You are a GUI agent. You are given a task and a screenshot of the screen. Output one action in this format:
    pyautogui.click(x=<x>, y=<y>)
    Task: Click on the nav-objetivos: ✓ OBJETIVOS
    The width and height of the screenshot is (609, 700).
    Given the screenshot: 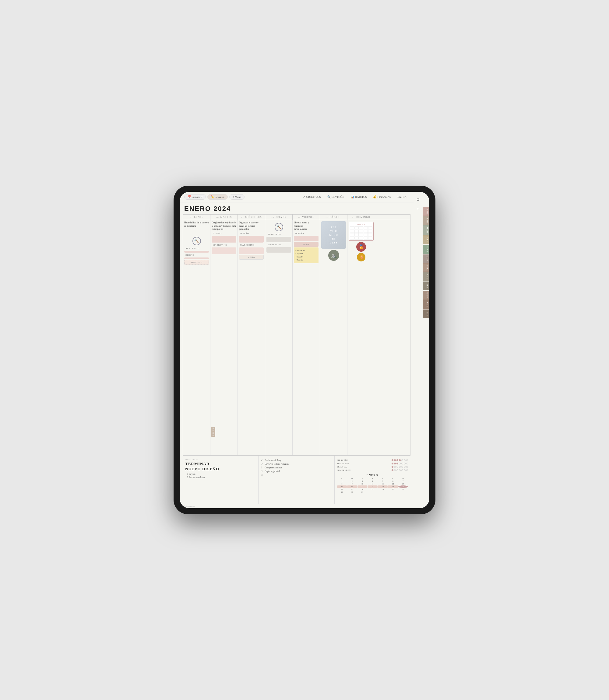 What is the action you would take?
    pyautogui.click(x=312, y=197)
    